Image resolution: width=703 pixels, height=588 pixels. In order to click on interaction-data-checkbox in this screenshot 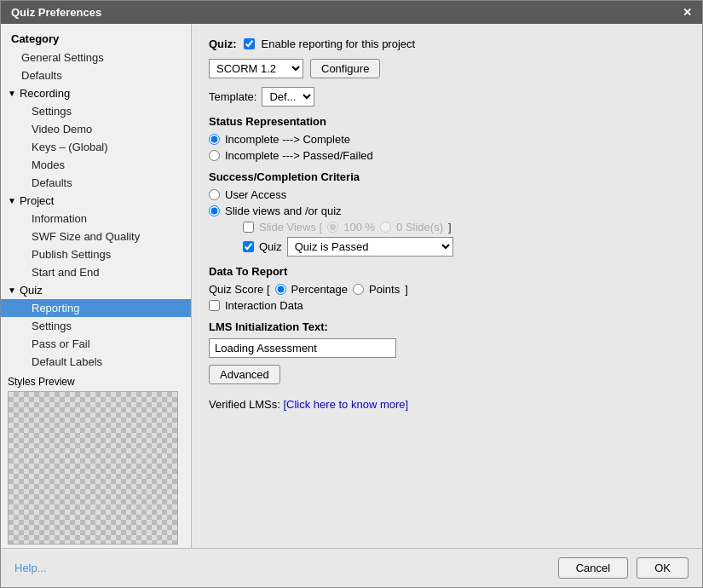, I will do `click(215, 305)`.